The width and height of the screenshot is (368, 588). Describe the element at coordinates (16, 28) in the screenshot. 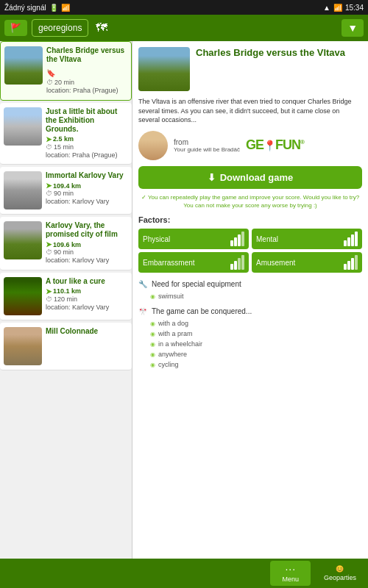

I see `flag-icon: 🚩` at that location.